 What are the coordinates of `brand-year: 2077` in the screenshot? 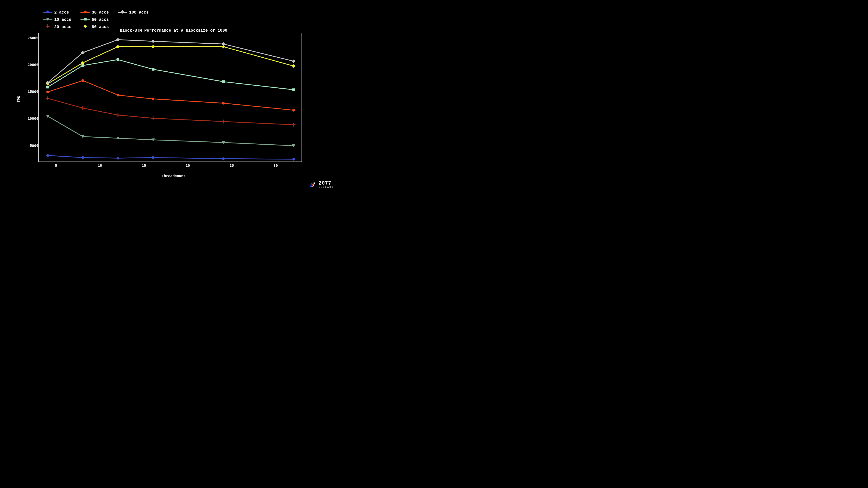 It's located at (327, 183).